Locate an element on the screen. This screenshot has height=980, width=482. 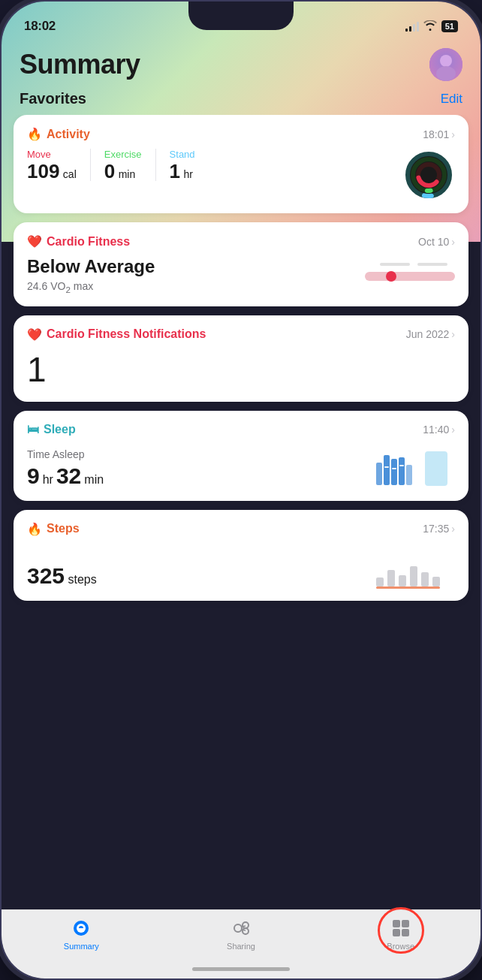
cardio-fitness-title: ❤️ Cardio Fitness is located at coordinates (78, 242).